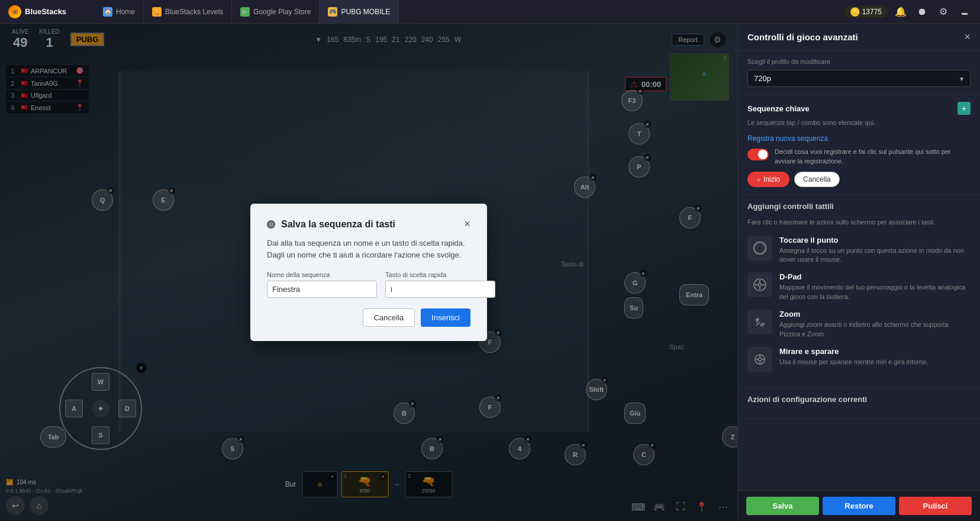 The image size is (980, 521). What do you see at coordinates (875, 240) in the screenshot?
I see `toccare-name: Toccare il punto` at bounding box center [875, 240].